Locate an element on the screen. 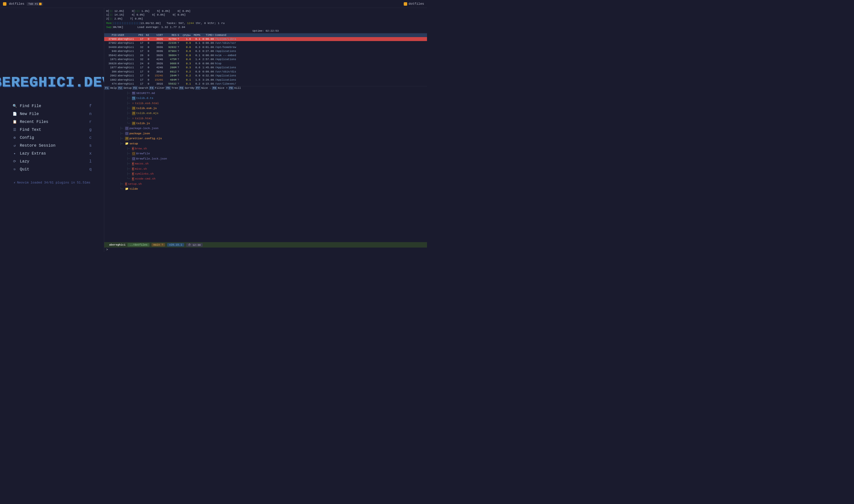 This screenshot has width=854, height=504. fkey-num: F2 is located at coordinates (120, 88).